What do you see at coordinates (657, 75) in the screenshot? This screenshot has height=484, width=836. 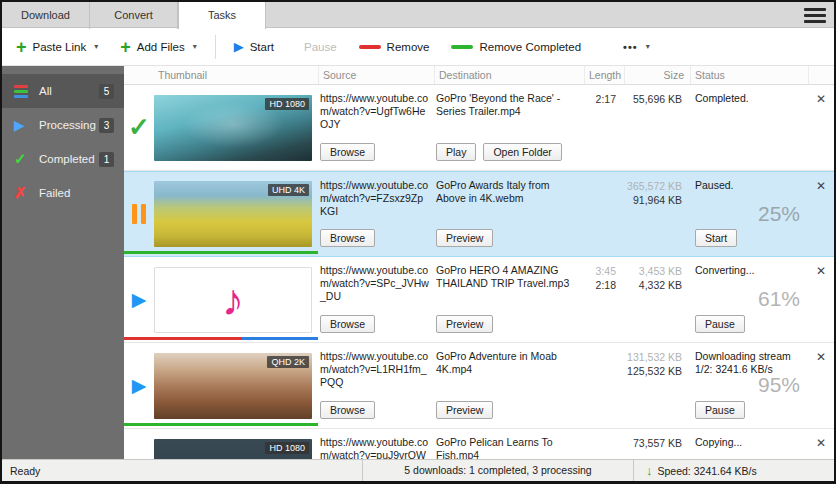 I see `col-size: Size` at bounding box center [657, 75].